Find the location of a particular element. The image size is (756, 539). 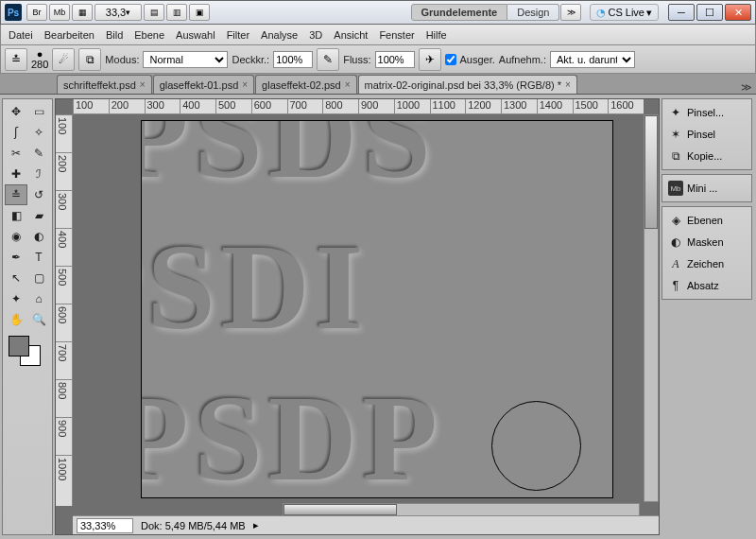

menu-filter: Filter is located at coordinates (238, 35).